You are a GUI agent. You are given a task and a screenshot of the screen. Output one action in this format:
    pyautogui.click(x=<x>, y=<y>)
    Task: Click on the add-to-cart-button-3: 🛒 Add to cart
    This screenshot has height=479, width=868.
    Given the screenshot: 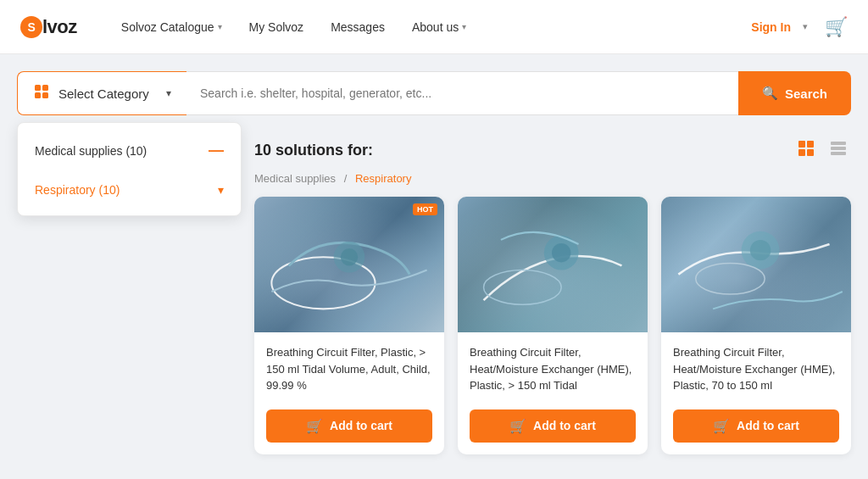 What is the action you would take?
    pyautogui.click(x=756, y=426)
    